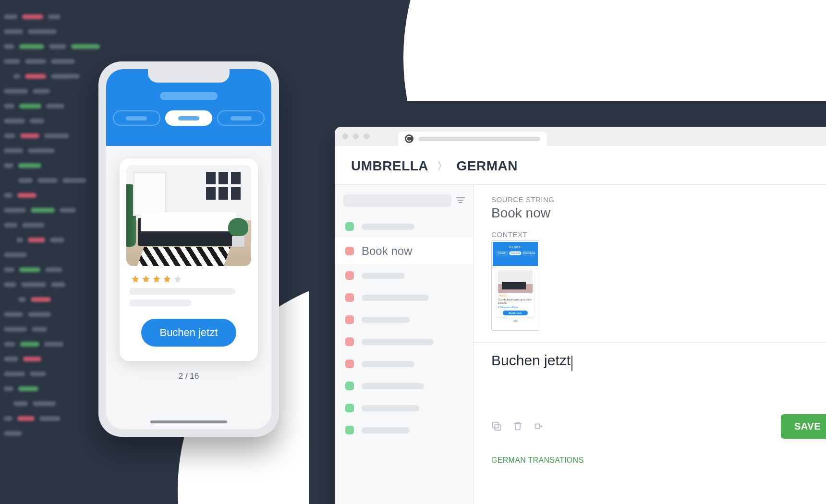 The height and width of the screenshot is (504, 826). What do you see at coordinates (659, 460) in the screenshot?
I see `translations-section-label: GERMAN TRANSATIONS` at bounding box center [659, 460].